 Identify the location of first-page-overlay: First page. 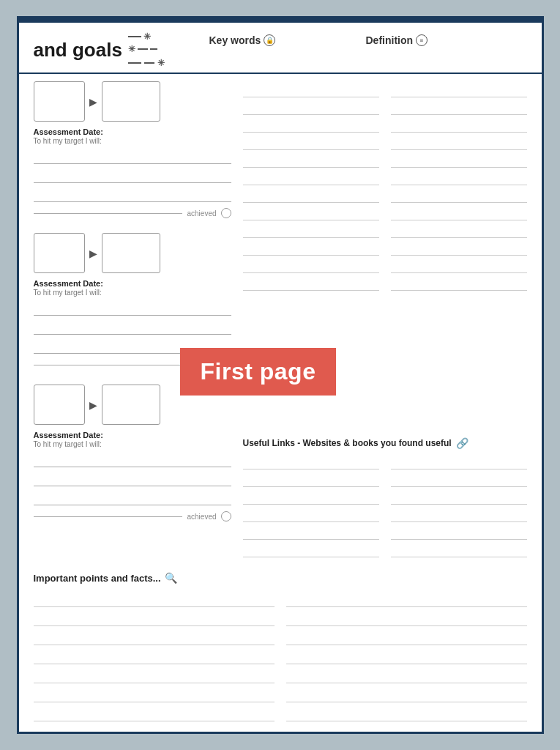
(258, 372).